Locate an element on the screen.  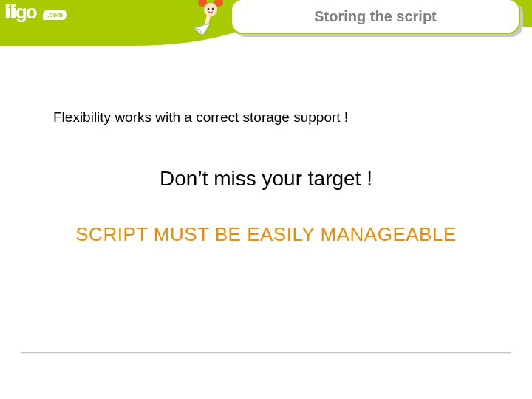
brand-logo: liligo .com is located at coordinates (48, 18).